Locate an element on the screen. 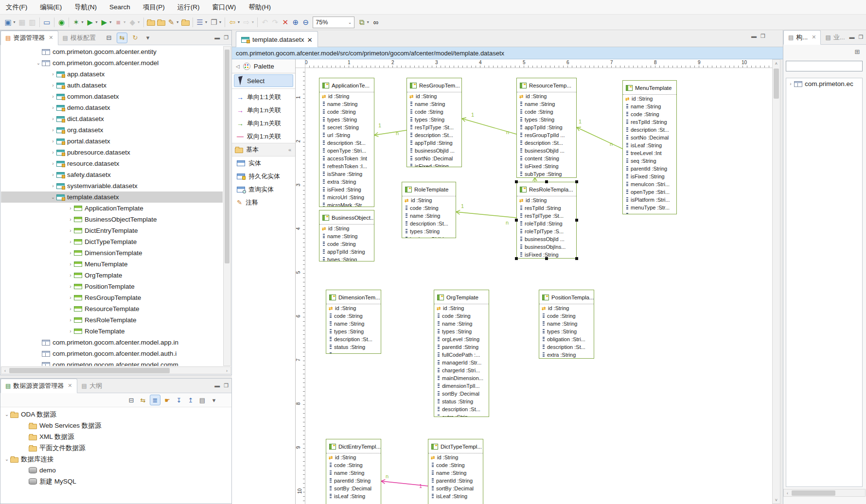 Image resolution: width=866 pixels, height=504 pixels. palette-header: ◁ Palette is located at coordinates (264, 66).